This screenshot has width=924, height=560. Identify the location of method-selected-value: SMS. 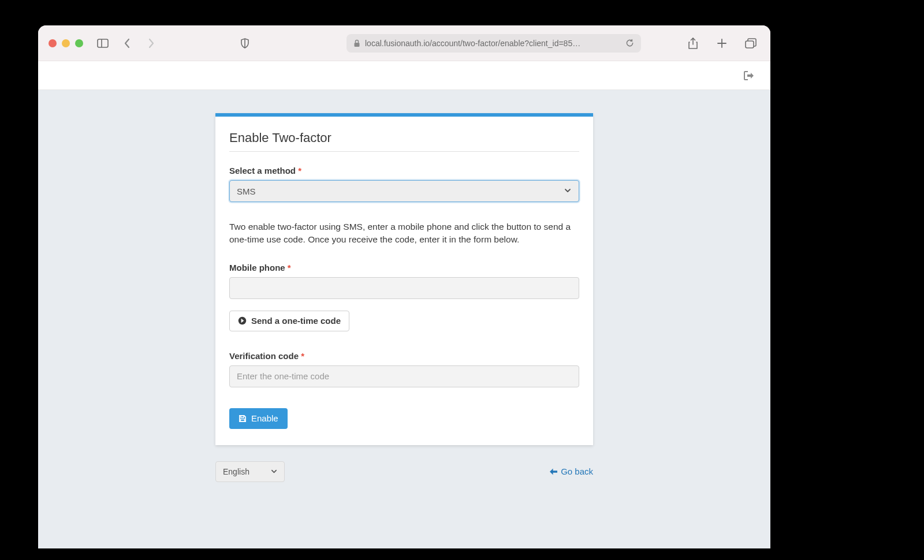
(246, 192).